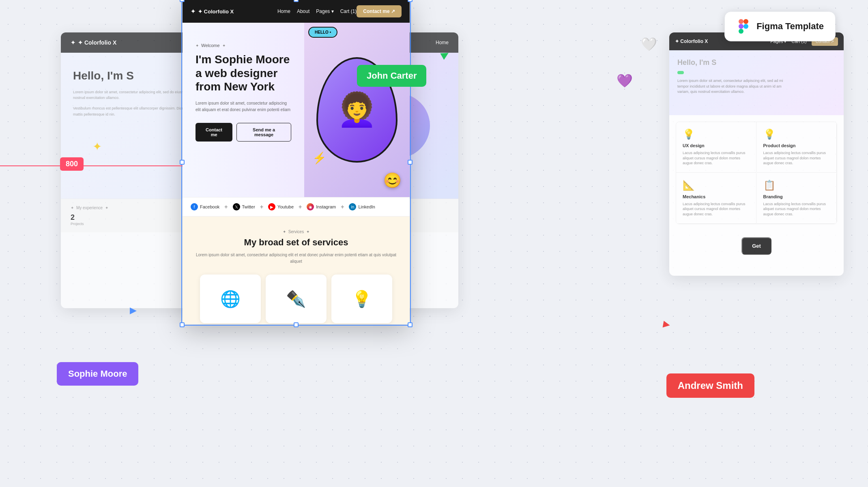 The height and width of the screenshot is (487, 868). Describe the element at coordinates (367, 207) in the screenshot. I see `linkedin-label: LinkedIn` at that location.